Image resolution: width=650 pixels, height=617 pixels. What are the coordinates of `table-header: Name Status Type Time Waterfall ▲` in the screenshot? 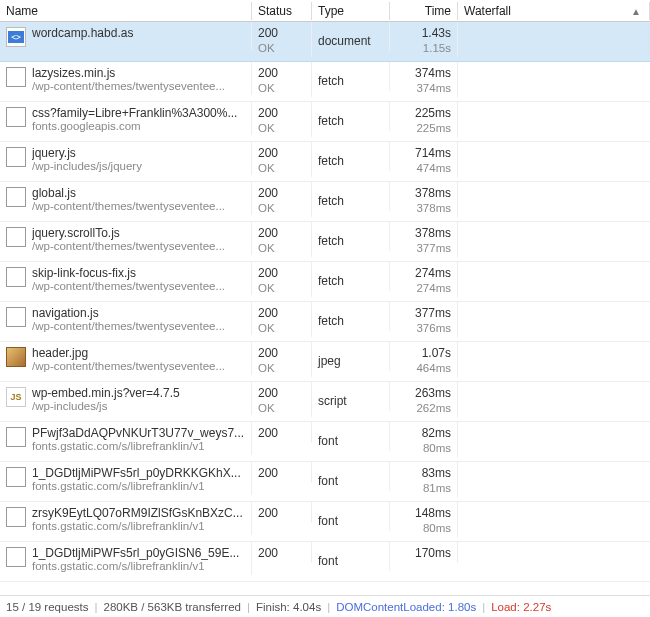 It's located at (325, 11).